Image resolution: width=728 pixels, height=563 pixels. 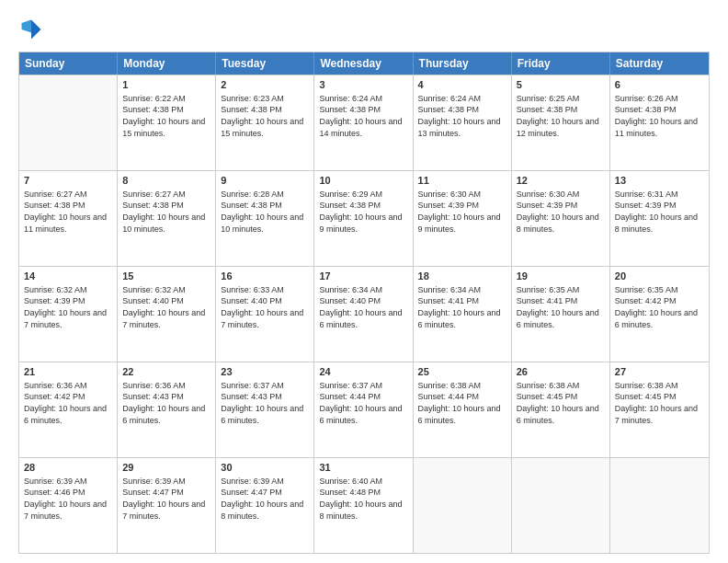 I want to click on day-number: 30, so click(x=265, y=467).